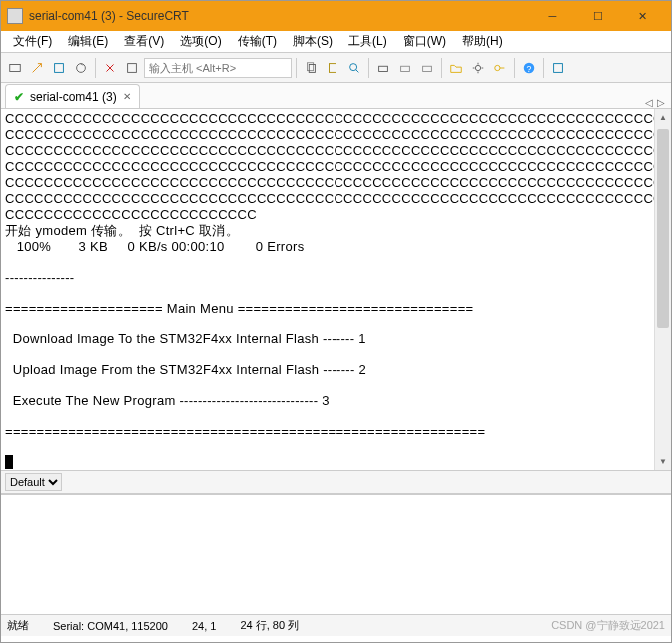 This screenshot has height=643, width=672. Describe the element at coordinates (127, 96) in the screenshot. I see `tab-close-icon: ✕` at that location.